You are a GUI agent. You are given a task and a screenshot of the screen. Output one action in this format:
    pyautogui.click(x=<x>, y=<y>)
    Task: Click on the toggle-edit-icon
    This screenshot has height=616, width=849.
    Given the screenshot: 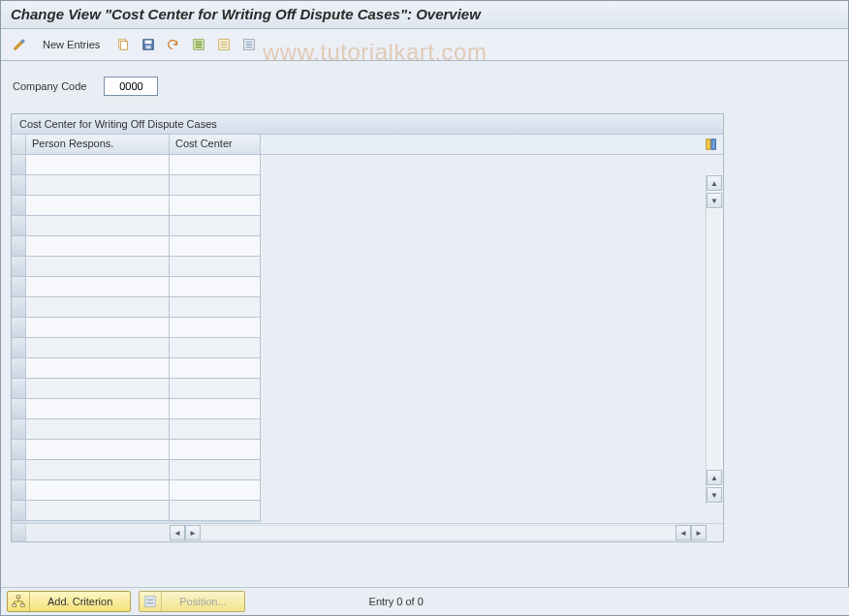 What is the action you would take?
    pyautogui.click(x=19, y=45)
    